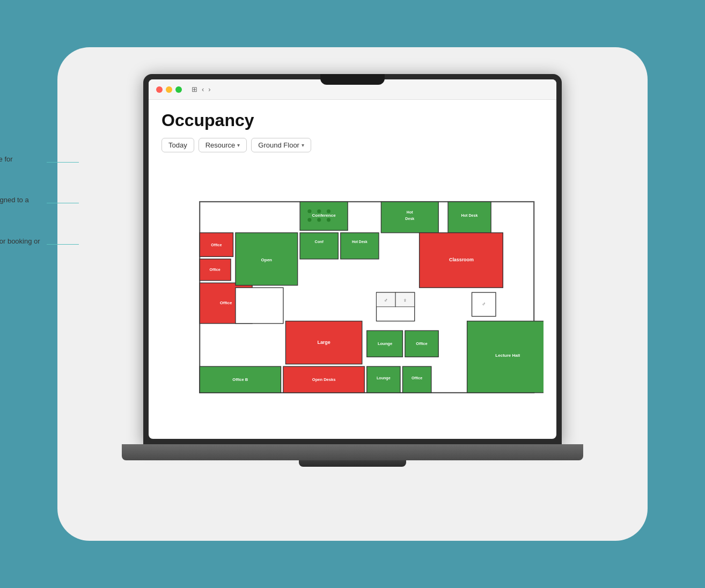 The width and height of the screenshot is (705, 588). Describe the element at coordinates (169, 90) in the screenshot. I see `traffic-light-yellow` at that location.